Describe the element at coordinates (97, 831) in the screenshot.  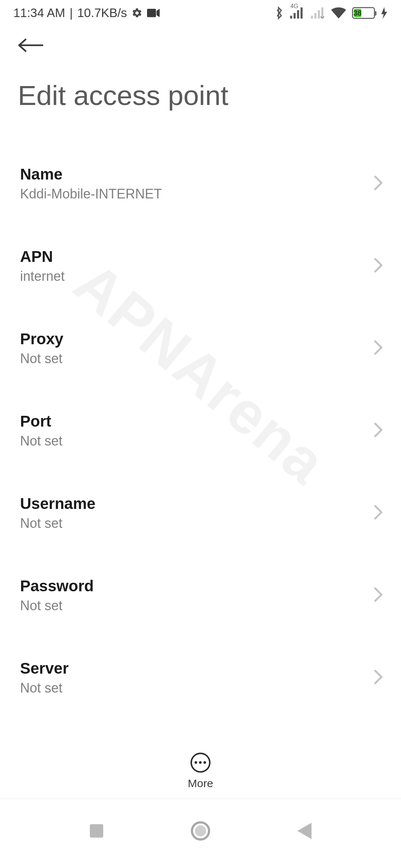
I see `nav-recent-button` at that location.